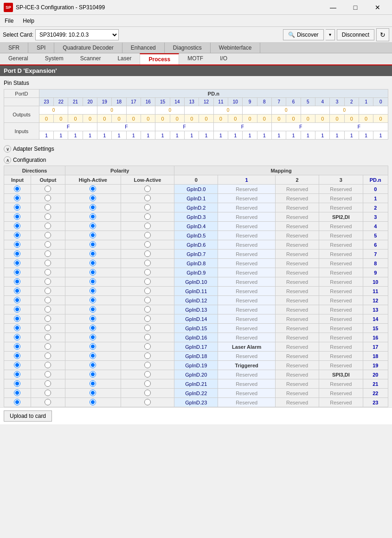 The height and width of the screenshot is (538, 392). What do you see at coordinates (19, 59) in the screenshot?
I see `tab-general: General` at bounding box center [19, 59].